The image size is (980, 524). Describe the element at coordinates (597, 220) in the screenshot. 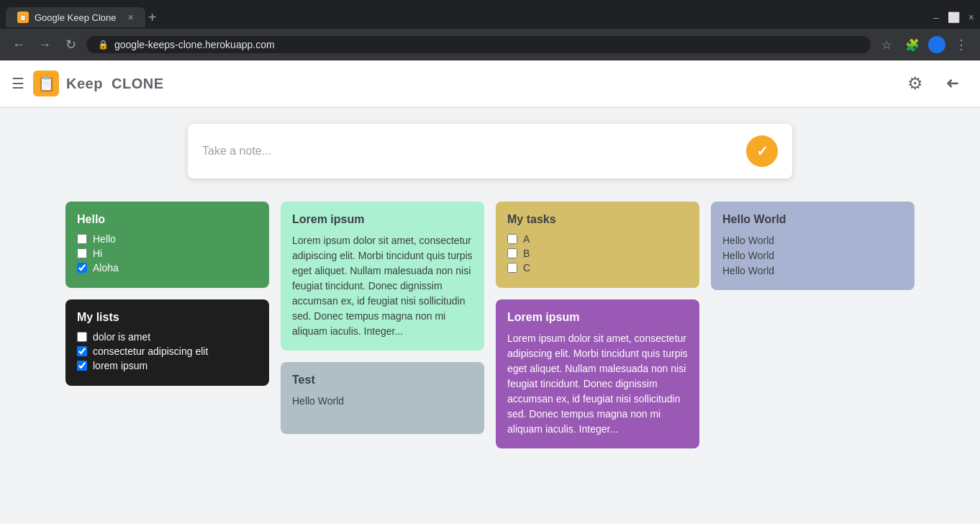

I see `note-title: My tasks` at that location.